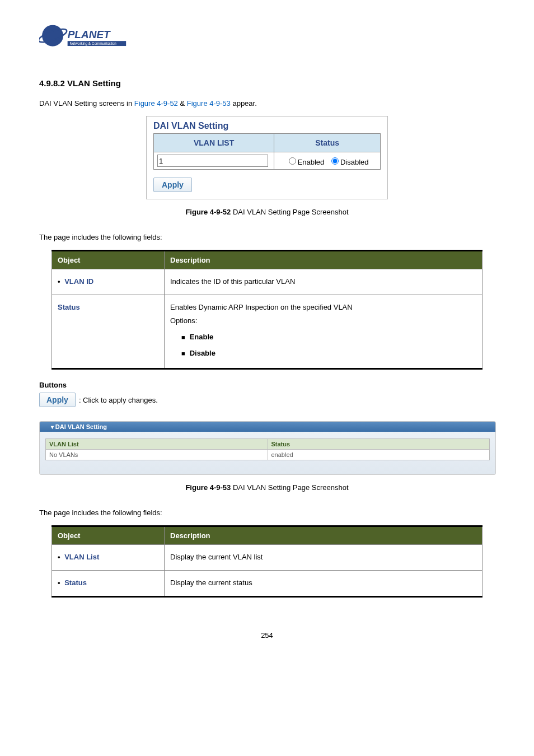 The width and height of the screenshot is (534, 756). I want to click on od2-header-object: Object, so click(109, 535).